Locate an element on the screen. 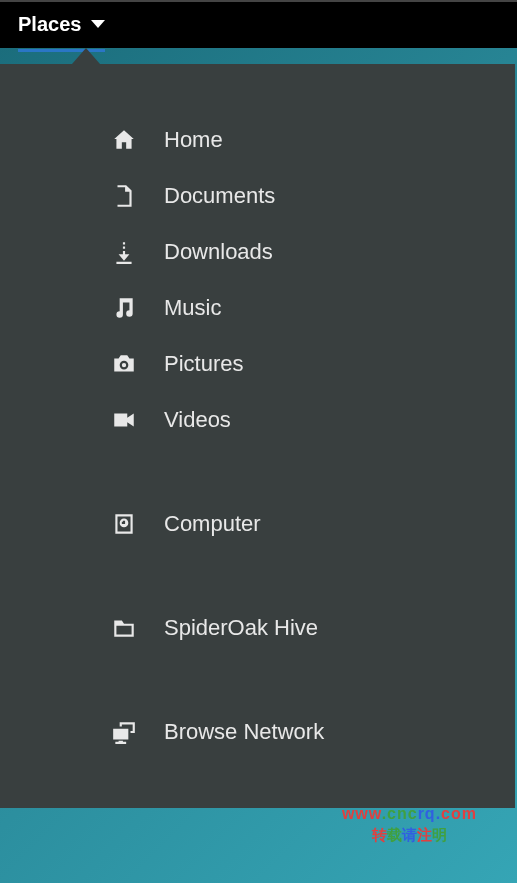 This screenshot has height=883, width=517. menu-item-label: Documents is located at coordinates (220, 196).